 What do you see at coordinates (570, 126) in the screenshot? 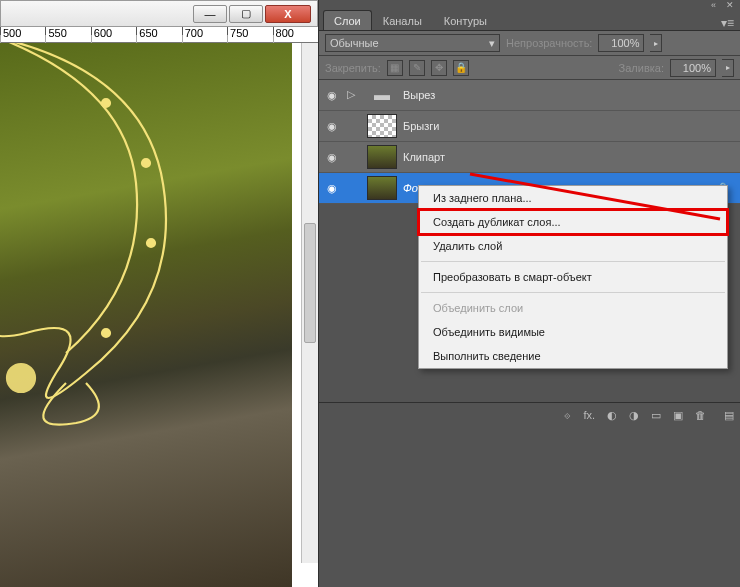
I see `layer-name: Брызги` at bounding box center [570, 126].